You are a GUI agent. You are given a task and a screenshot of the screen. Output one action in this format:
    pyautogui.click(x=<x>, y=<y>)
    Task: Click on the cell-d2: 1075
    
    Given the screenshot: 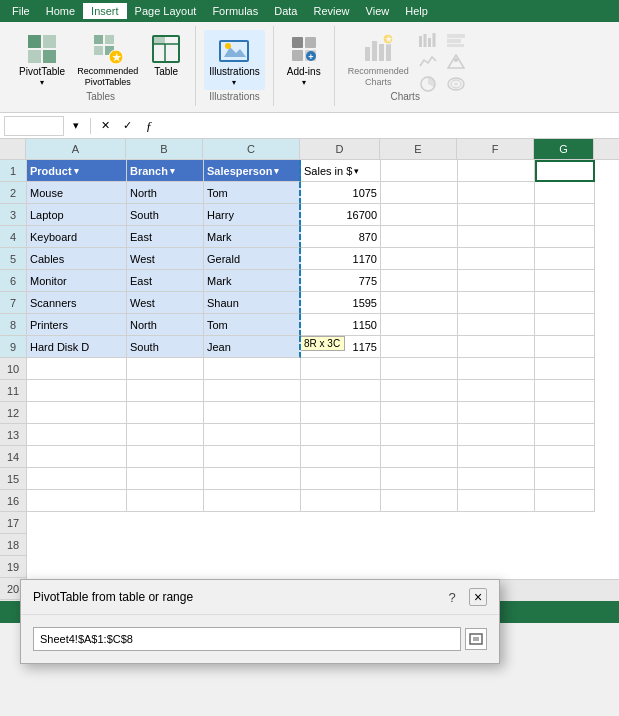 What is the action you would take?
    pyautogui.click(x=341, y=193)
    